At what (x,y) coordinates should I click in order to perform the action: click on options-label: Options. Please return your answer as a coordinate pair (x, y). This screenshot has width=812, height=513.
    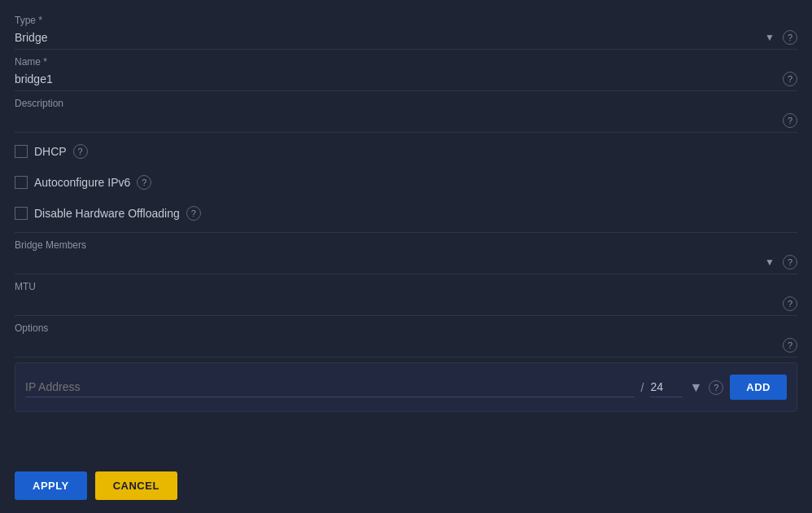
    Looking at the image, I should click on (406, 328).